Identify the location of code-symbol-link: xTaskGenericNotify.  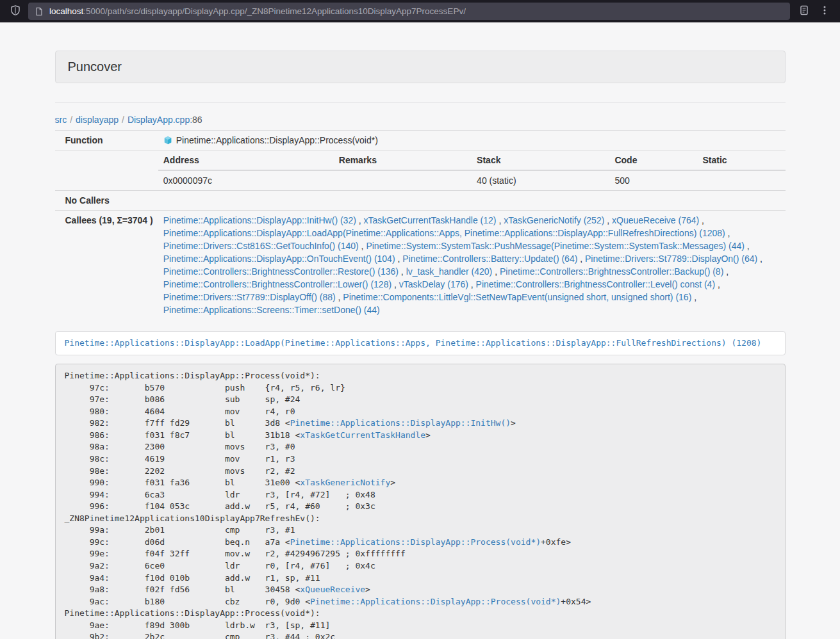
(345, 483).